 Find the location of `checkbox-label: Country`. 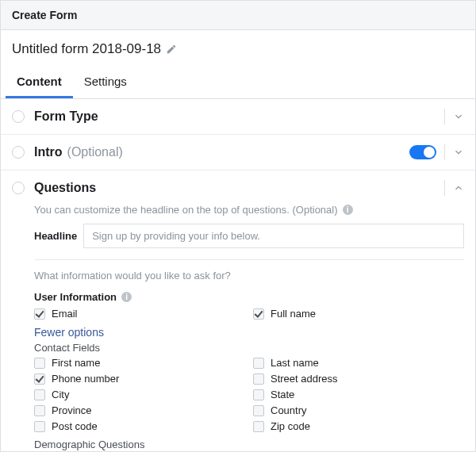

checkbox-label: Country is located at coordinates (289, 411).